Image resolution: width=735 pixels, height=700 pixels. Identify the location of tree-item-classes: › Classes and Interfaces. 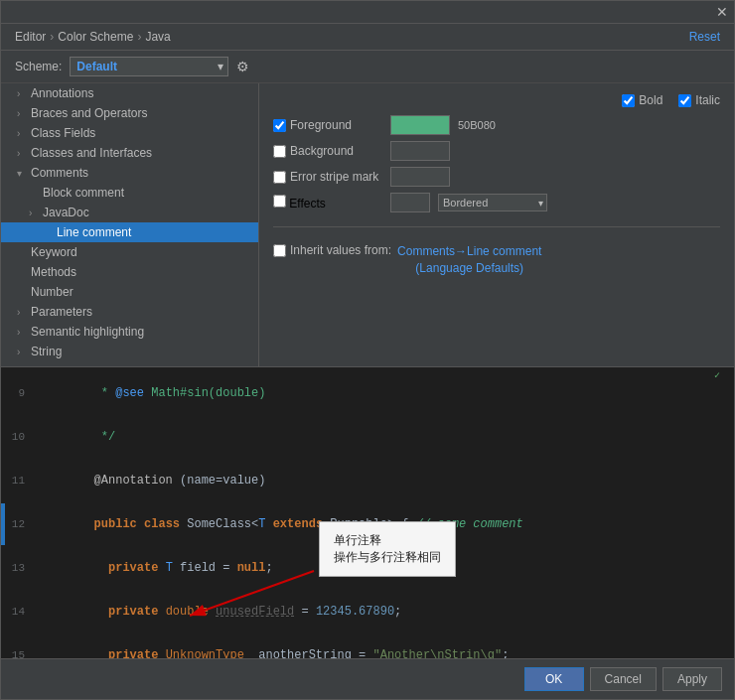
(129, 153).